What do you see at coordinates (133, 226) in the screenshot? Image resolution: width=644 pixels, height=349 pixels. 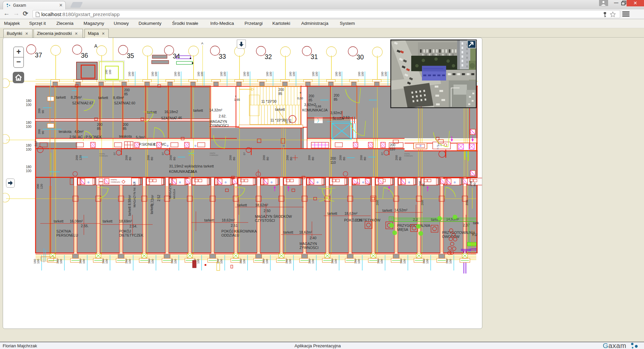 I see `svg-text: 2.54.` at bounding box center [133, 226].